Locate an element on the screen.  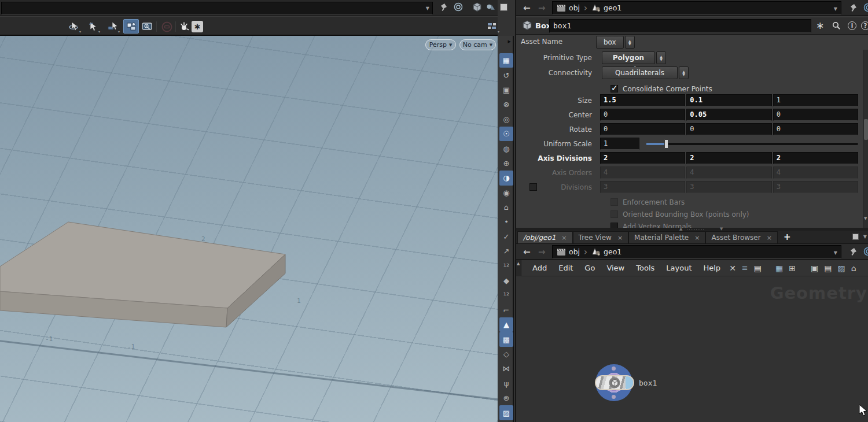
primitive-type-dropdown: Polygon Mesh ▲▼ is located at coordinates (634, 58).